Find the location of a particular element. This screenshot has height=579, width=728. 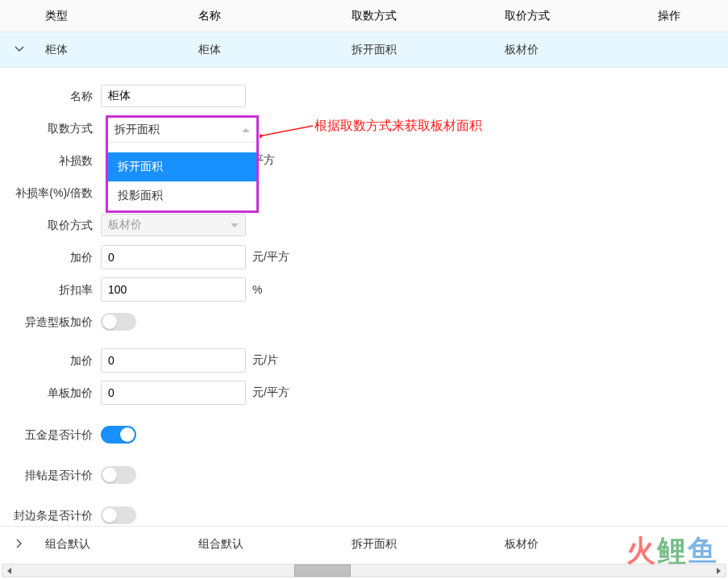

label-drill: 排钻是否计价 is located at coordinates (50, 475).